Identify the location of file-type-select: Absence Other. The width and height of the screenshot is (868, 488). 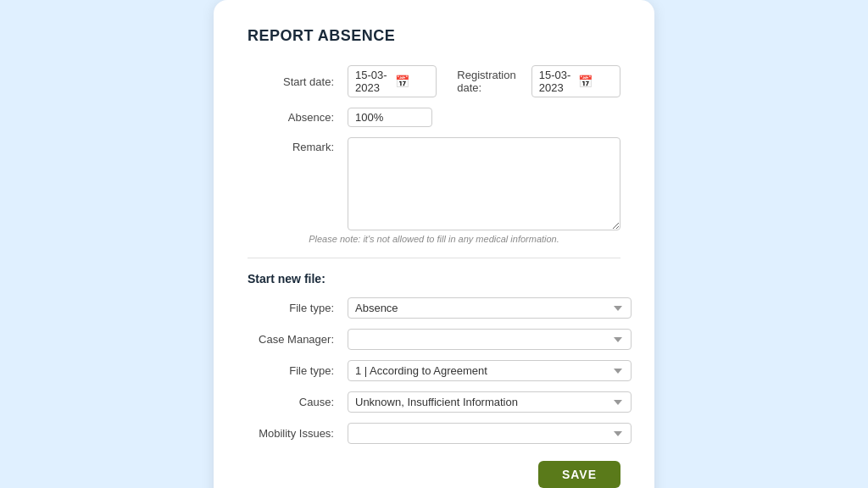
(490, 308).